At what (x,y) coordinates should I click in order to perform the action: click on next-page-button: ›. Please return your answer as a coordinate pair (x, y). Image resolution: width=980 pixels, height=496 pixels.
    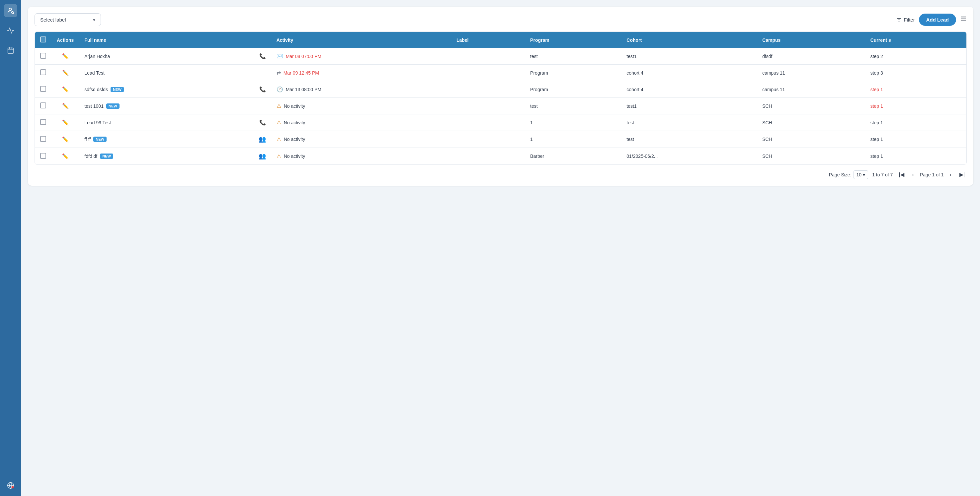
    Looking at the image, I should click on (950, 175).